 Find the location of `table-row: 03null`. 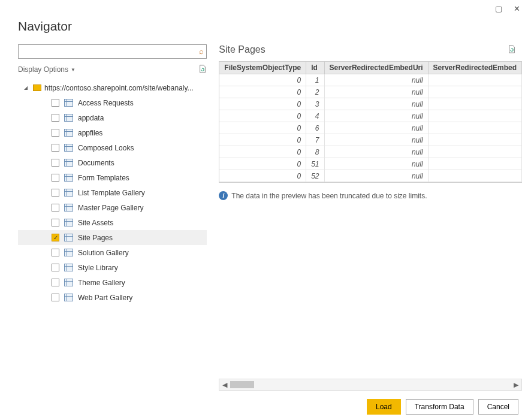

table-row: 03null is located at coordinates (370, 104).